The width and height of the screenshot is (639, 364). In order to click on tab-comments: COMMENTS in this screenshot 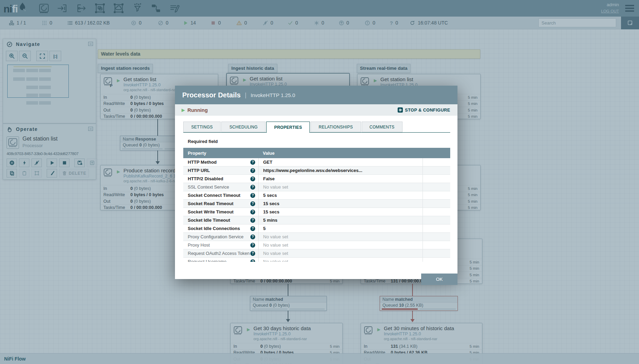, I will do `click(382, 127)`.